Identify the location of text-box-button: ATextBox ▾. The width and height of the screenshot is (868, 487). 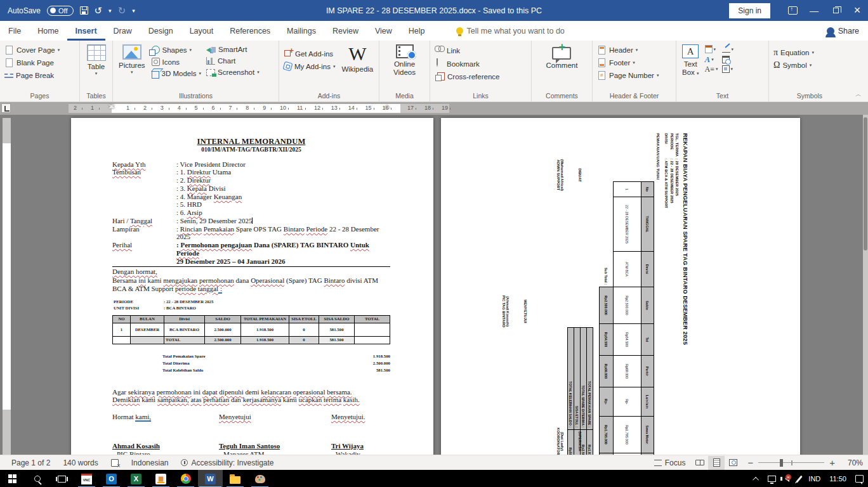
(690, 60).